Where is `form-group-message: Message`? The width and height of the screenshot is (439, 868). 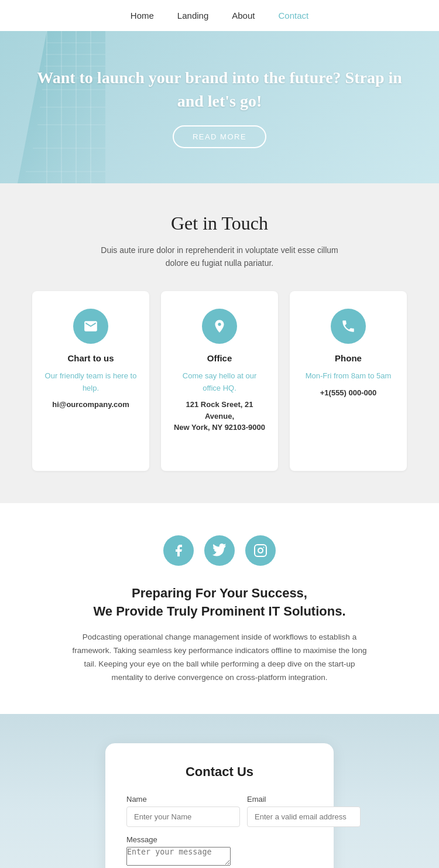 form-group-message: Message is located at coordinates (220, 852).